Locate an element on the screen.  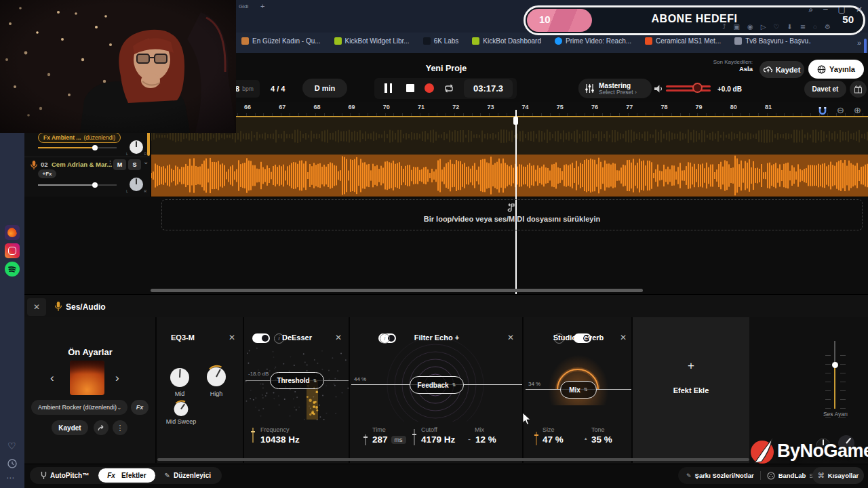
preset-dropdown: Ambient Rocker (düzenlendi) ⌄ is located at coordinates (79, 407).